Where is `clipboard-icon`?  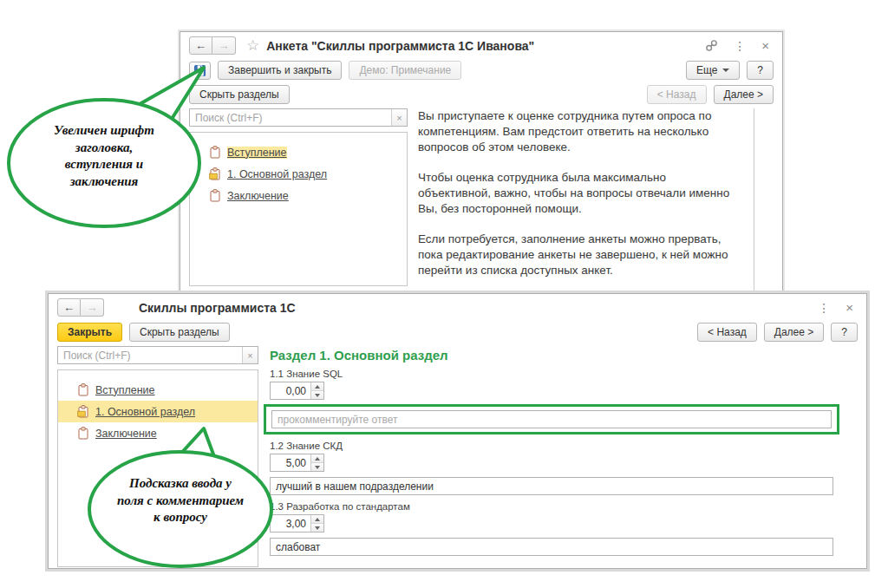 clipboard-icon is located at coordinates (83, 390).